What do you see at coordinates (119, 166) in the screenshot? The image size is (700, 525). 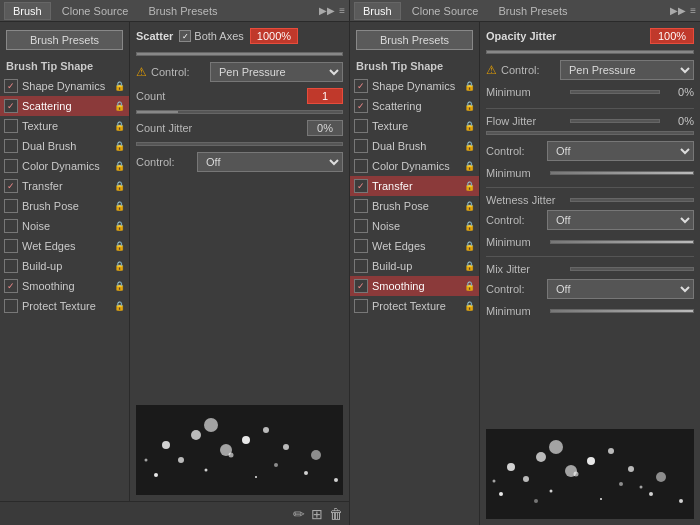 I see `left-lock-color: 🔒` at bounding box center [119, 166].